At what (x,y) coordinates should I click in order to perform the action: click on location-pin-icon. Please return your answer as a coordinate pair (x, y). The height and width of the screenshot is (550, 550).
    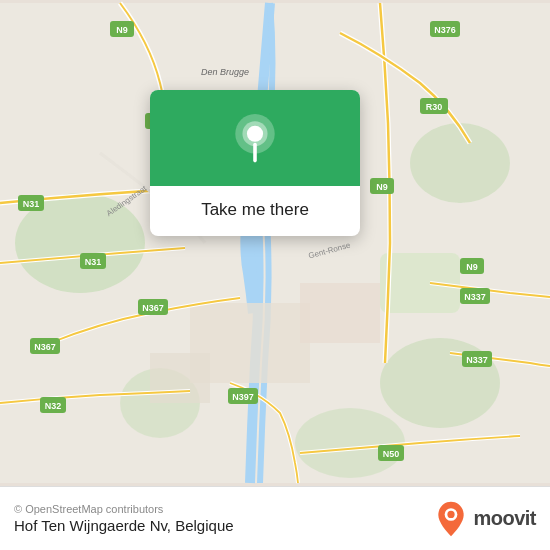
    Looking at the image, I should click on (255, 140).